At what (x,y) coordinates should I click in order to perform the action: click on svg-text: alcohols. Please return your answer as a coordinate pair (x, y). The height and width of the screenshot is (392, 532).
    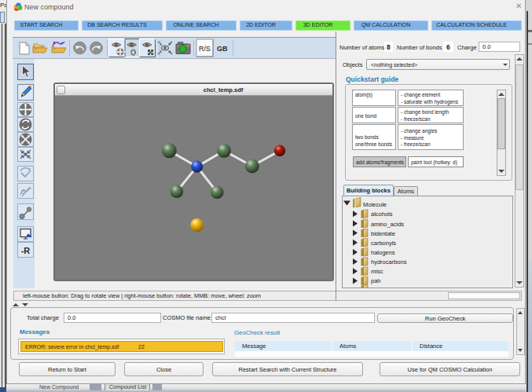
    Looking at the image, I should click on (382, 214).